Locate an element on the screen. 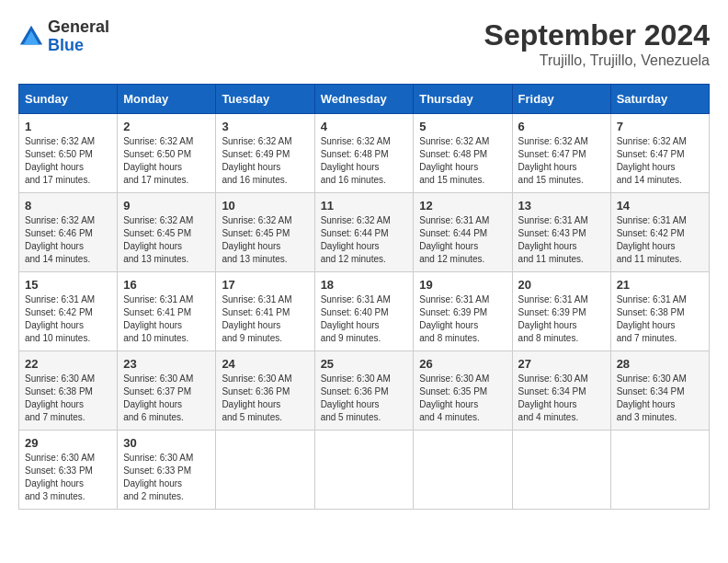 Image resolution: width=728 pixels, height=563 pixels. calendar-cell: 16 Sunrise: 6:31 AM Sunset: 6:41 PM Dayl… is located at coordinates (167, 312).